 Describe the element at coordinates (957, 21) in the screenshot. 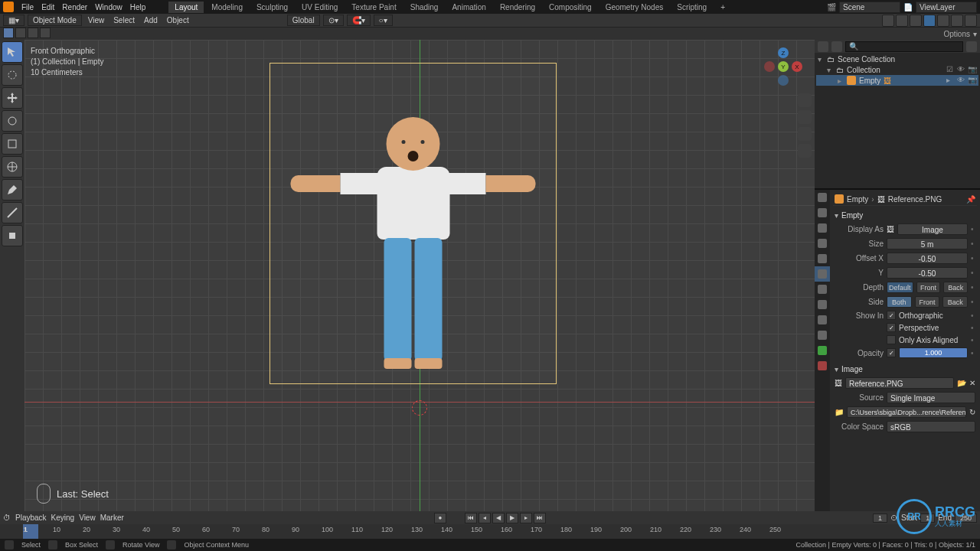

I see `shading-matprev` at that location.